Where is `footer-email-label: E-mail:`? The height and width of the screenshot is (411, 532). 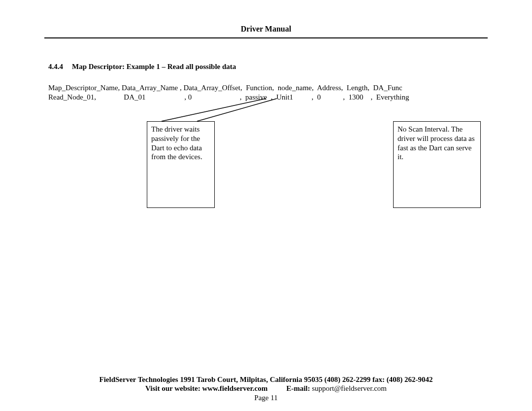 footer-email-label: E-mail: is located at coordinates (298, 388).